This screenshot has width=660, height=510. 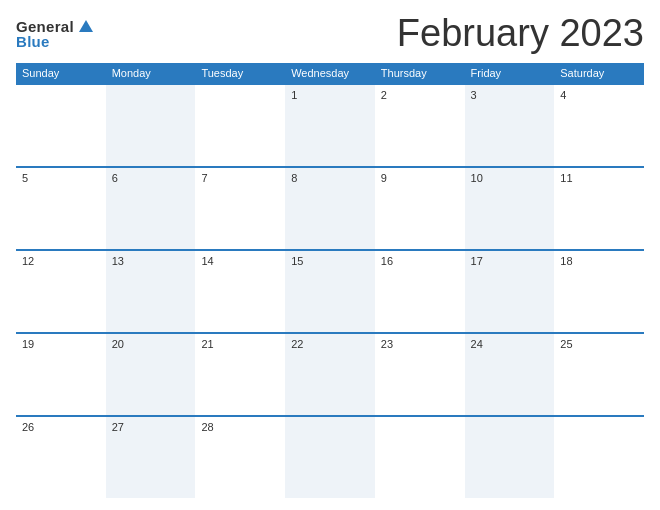 What do you see at coordinates (240, 73) in the screenshot?
I see `day-header-tuesday: Tuesday` at bounding box center [240, 73].